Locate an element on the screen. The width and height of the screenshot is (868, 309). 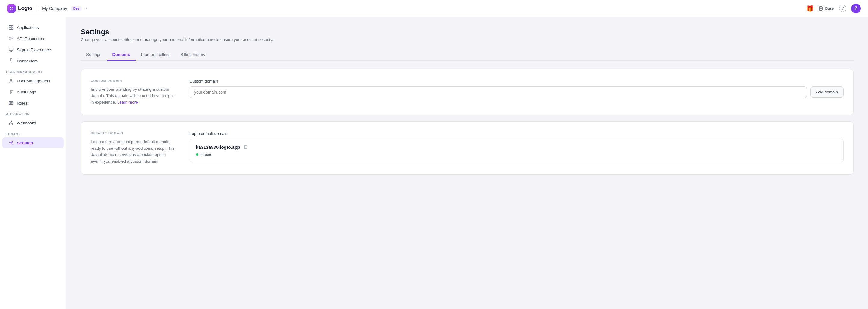
domain-value-row: ka313a530.logto.app is located at coordinates (517, 147).